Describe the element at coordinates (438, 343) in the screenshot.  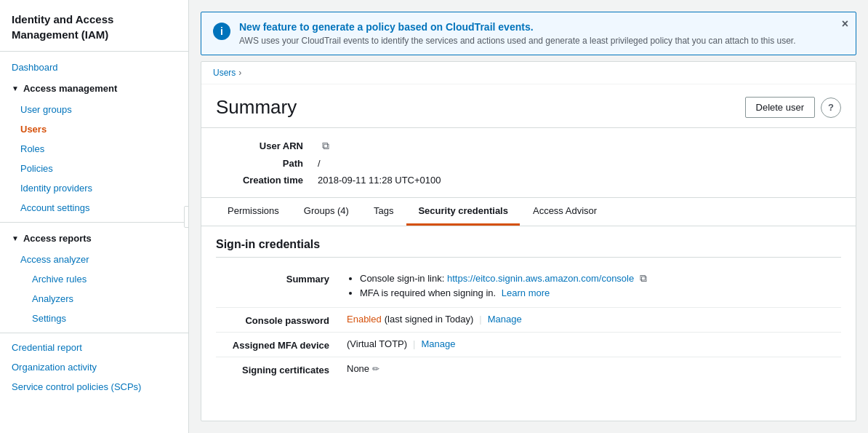
I see `assigned-mfa-manage-link: Manage` at that location.